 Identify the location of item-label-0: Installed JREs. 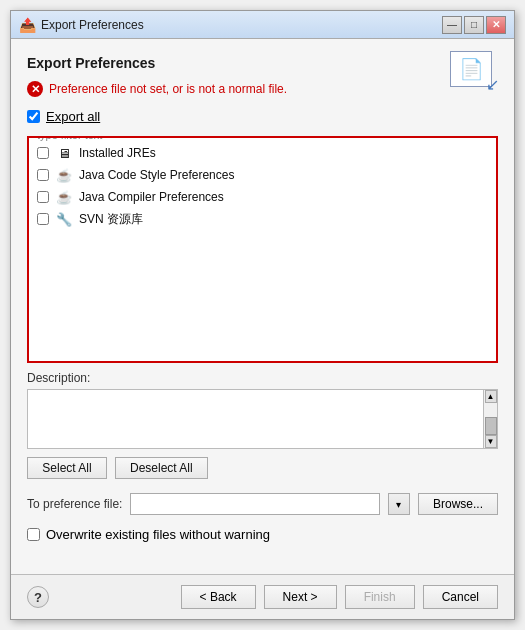
(118, 153).